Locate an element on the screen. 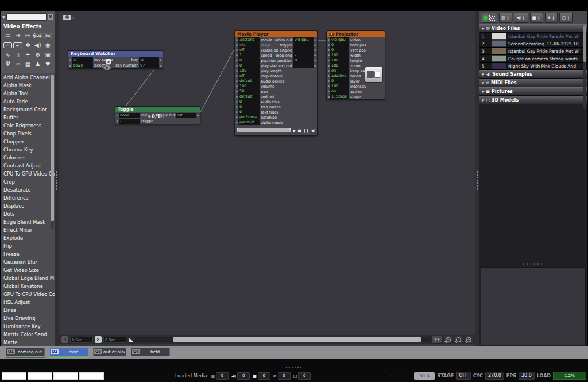  stop-icon: ■ is located at coordinates (299, 131).